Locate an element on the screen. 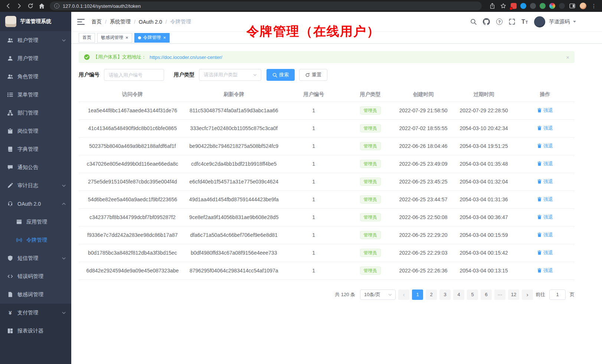  sidebar-item-payment-management: ¥ 支付管理 is located at coordinates (36, 313).